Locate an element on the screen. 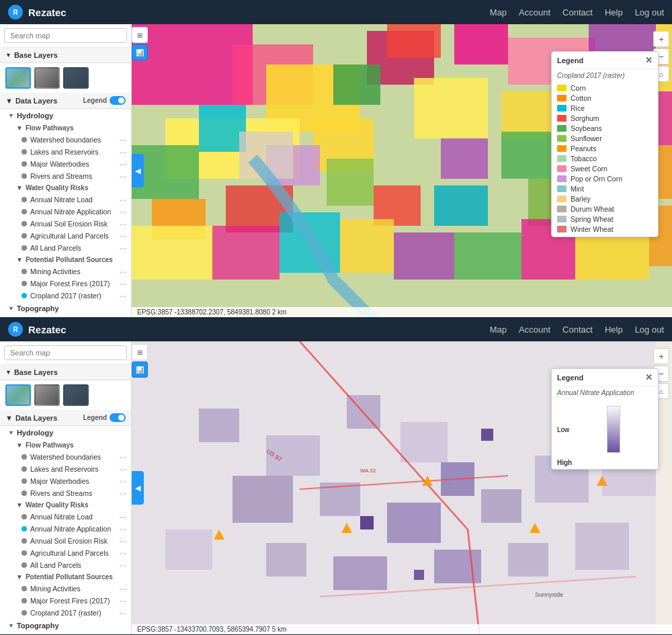 Image resolution: width=672 pixels, height=635 pixels. nav-map-bottom: Map is located at coordinates (499, 329).